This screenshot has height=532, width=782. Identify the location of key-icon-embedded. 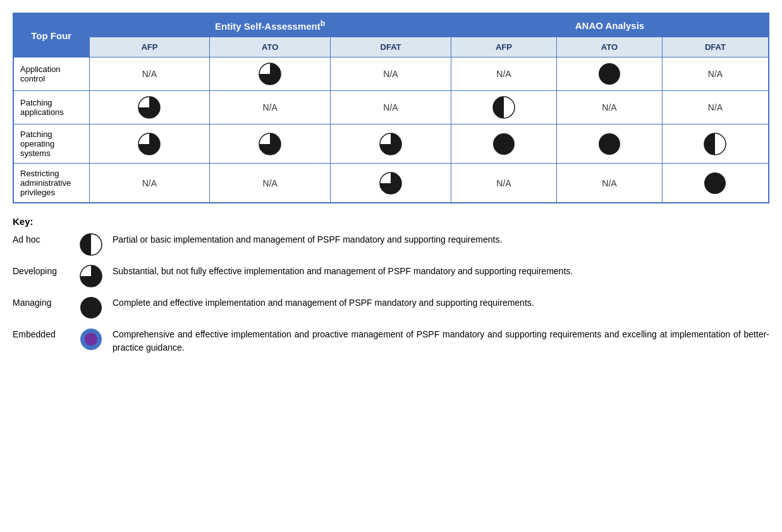
(91, 339).